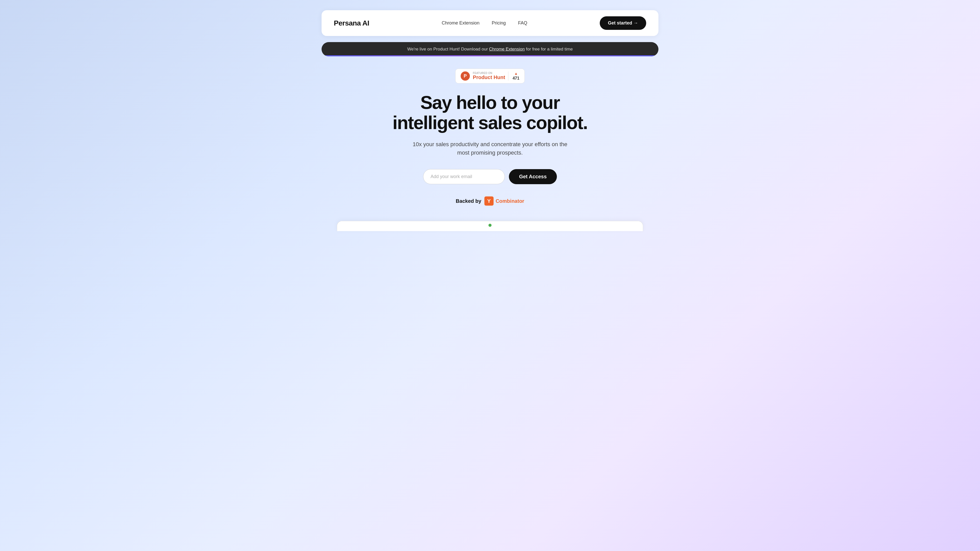 Image resolution: width=980 pixels, height=551 pixels. What do you see at coordinates (485, 23) in the screenshot?
I see `nav-links: Chrome Extension Pricing FAQ` at bounding box center [485, 23].